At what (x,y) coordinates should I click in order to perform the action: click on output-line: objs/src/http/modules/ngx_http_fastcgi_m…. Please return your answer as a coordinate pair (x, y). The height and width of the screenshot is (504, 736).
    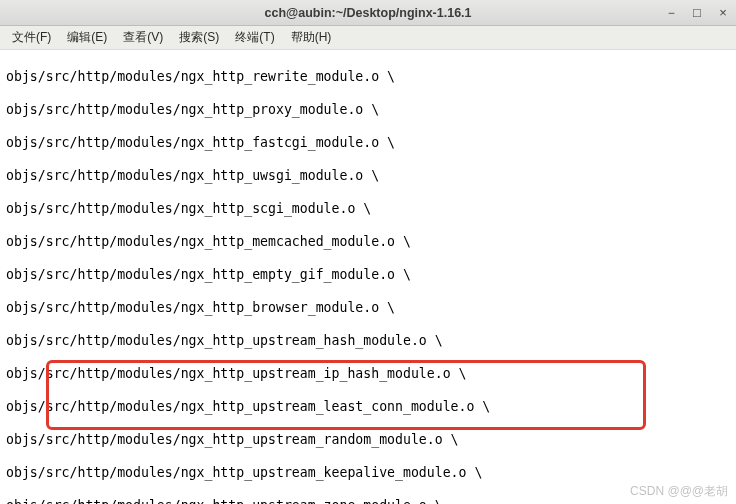
    Looking at the image, I should click on (368, 144).